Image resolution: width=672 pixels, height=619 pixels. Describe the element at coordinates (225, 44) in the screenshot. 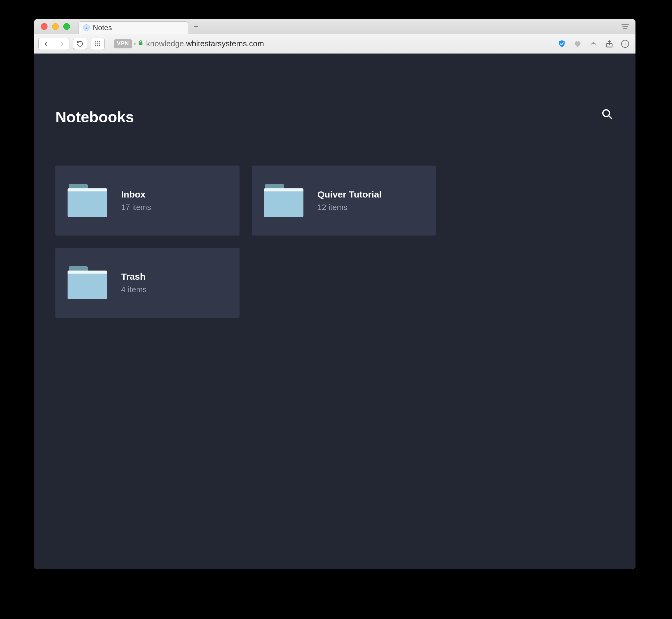

I see `url-domain: whitestarsystems.com` at that location.